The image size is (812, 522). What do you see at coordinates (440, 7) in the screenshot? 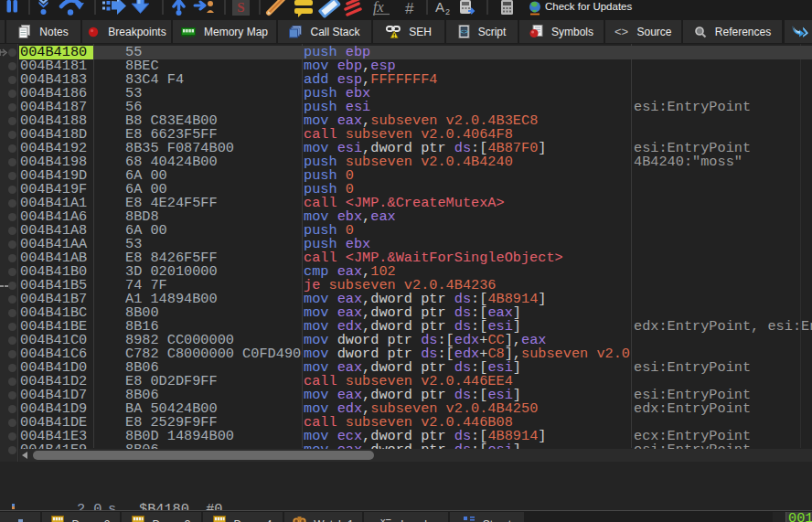
I see `svg-text: A` at bounding box center [440, 7].